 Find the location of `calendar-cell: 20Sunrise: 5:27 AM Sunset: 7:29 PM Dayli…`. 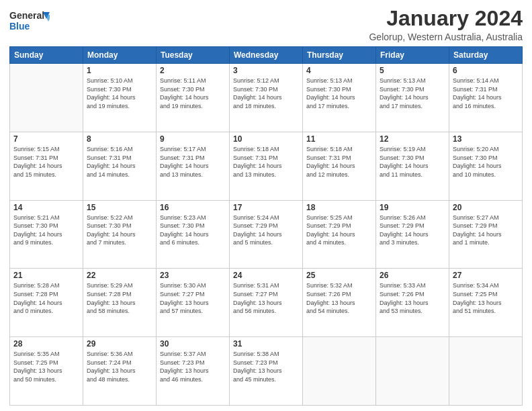

calendar-cell: 20Sunrise: 5:27 AM Sunset: 7:29 PM Dayli… is located at coordinates (486, 234).